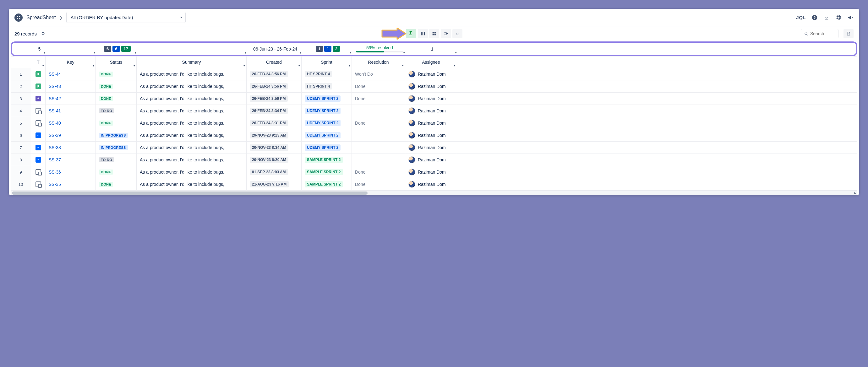  What do you see at coordinates (71, 111) in the screenshot?
I see `issue-key: SS-41` at bounding box center [71, 111].